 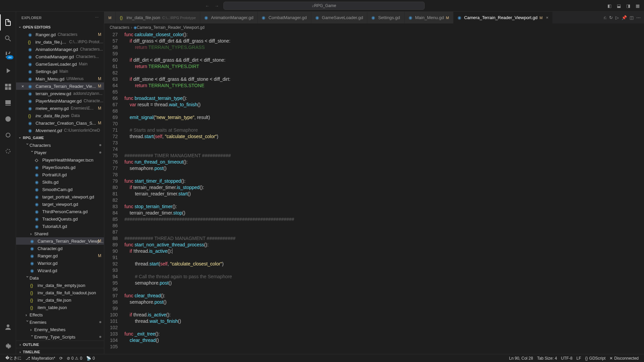 I want to click on folder-item: ›Data, so click(x=60, y=278).